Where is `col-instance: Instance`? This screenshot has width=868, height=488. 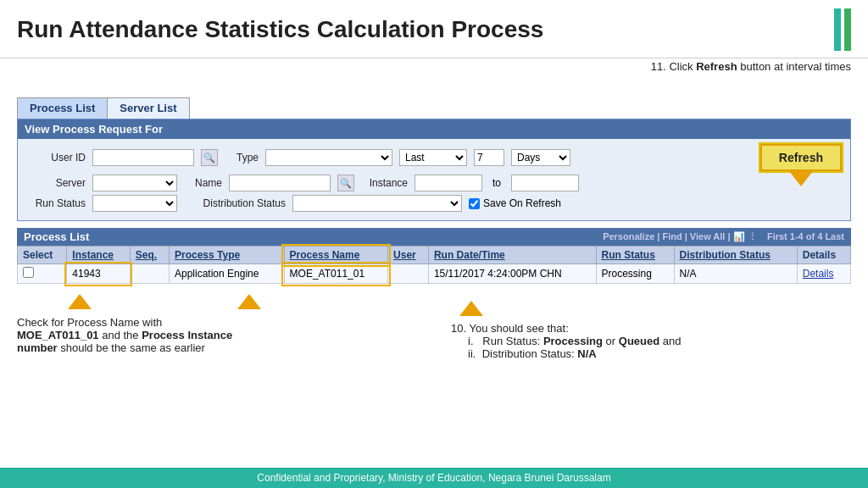
col-instance: Instance is located at coordinates (98, 256).